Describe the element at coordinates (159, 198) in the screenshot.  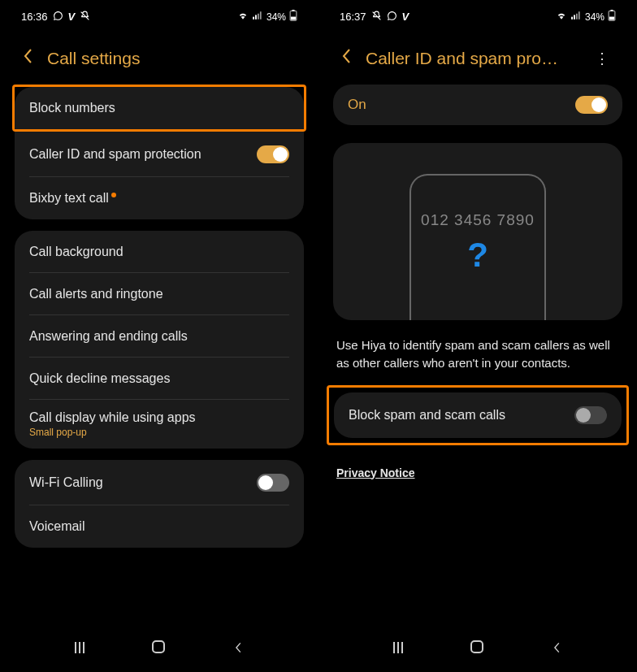
I see `bixby-label: Bixby text call` at that location.